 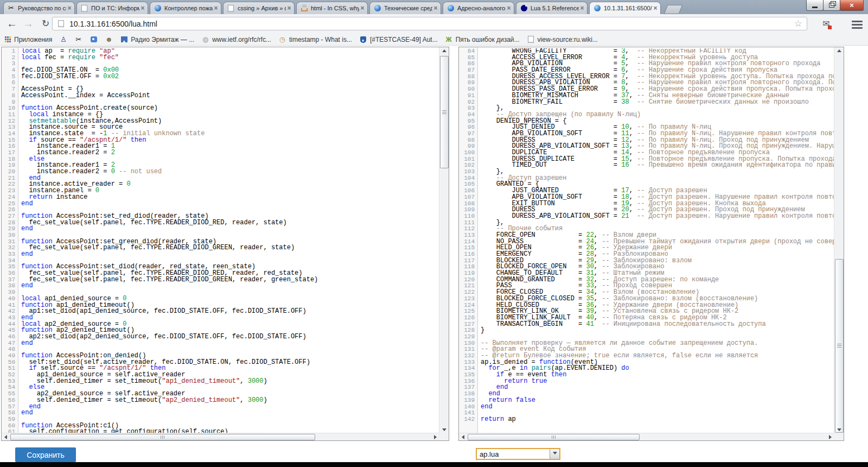 I want to click on code-line: 38end, so click(x=220, y=286).